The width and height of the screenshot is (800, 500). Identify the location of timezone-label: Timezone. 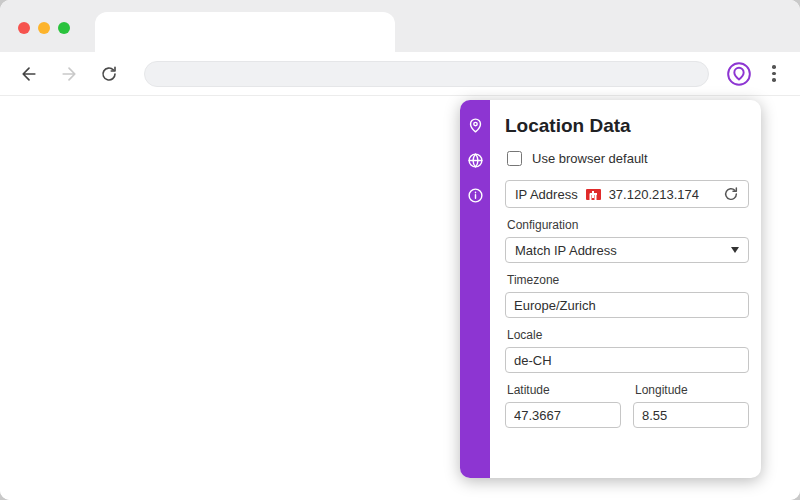
(628, 280).